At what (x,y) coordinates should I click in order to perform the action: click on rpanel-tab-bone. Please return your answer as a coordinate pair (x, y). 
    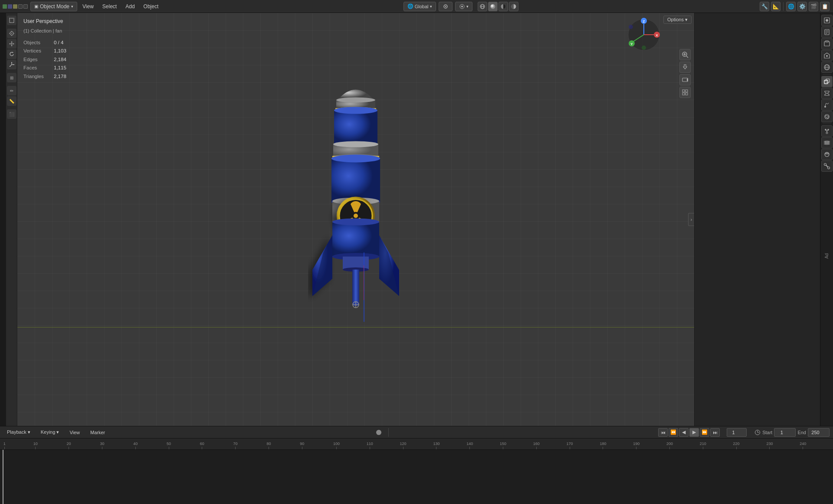
    Looking at the image, I should click on (827, 166).